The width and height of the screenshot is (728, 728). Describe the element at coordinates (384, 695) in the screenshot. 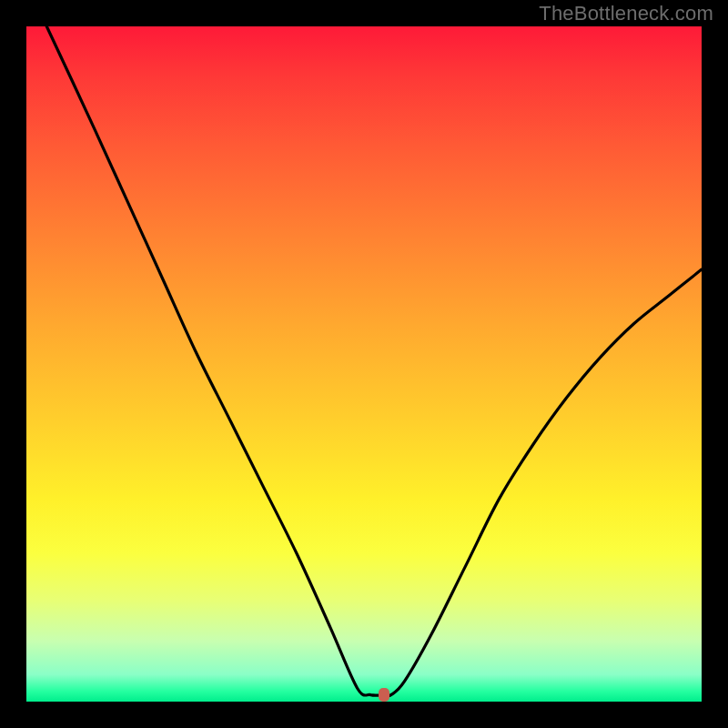

I see `minimum-marker` at that location.